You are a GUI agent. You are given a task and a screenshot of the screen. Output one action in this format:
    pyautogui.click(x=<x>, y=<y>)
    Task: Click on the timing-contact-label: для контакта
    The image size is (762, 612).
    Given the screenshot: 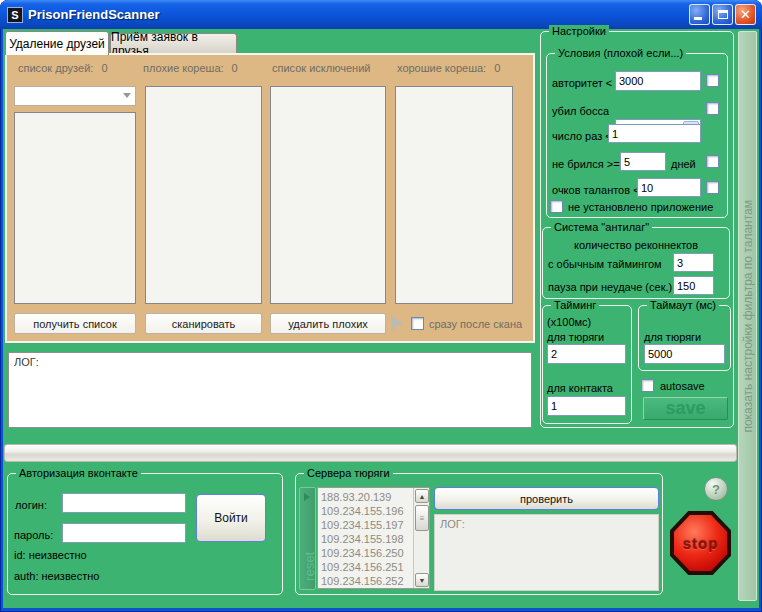 What is the action you would take?
    pyautogui.click(x=580, y=388)
    